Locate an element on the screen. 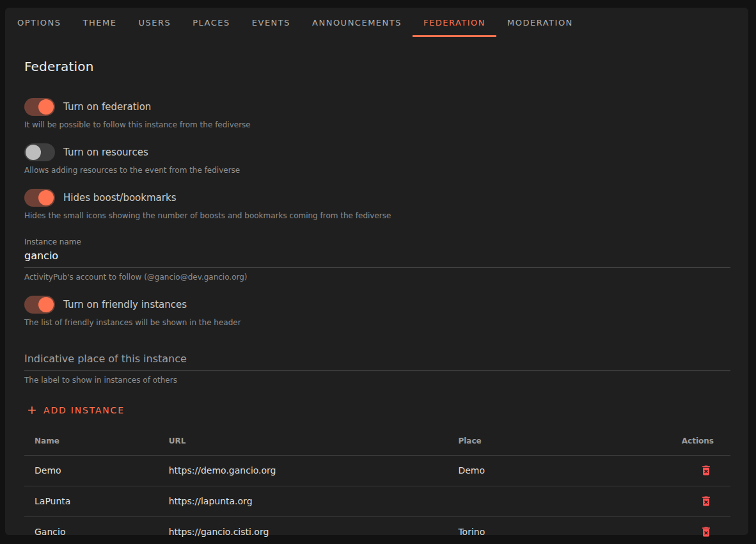  instance-name-field-block: Instance name ActivityPub's account to f… is located at coordinates (377, 259).